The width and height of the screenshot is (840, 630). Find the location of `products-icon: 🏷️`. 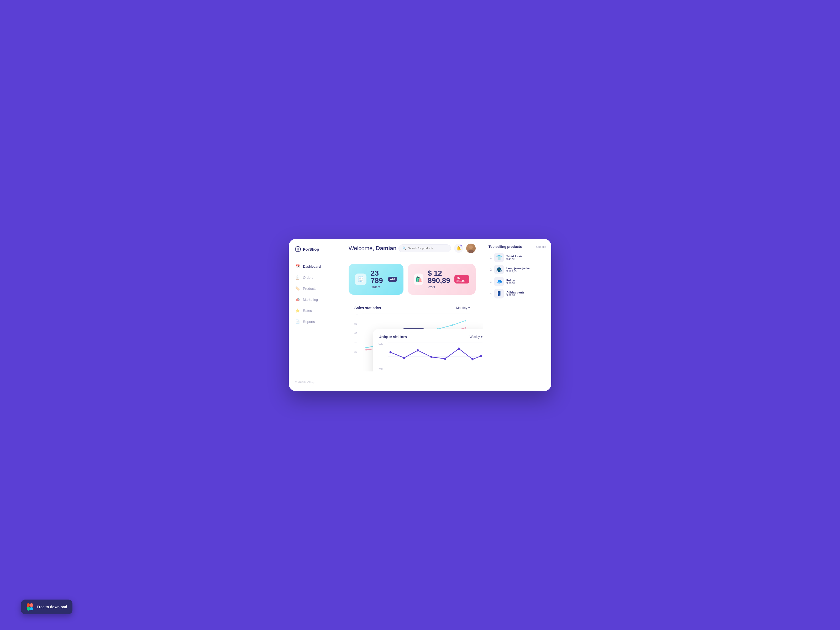

products-icon: 🏷️ is located at coordinates (297, 289).